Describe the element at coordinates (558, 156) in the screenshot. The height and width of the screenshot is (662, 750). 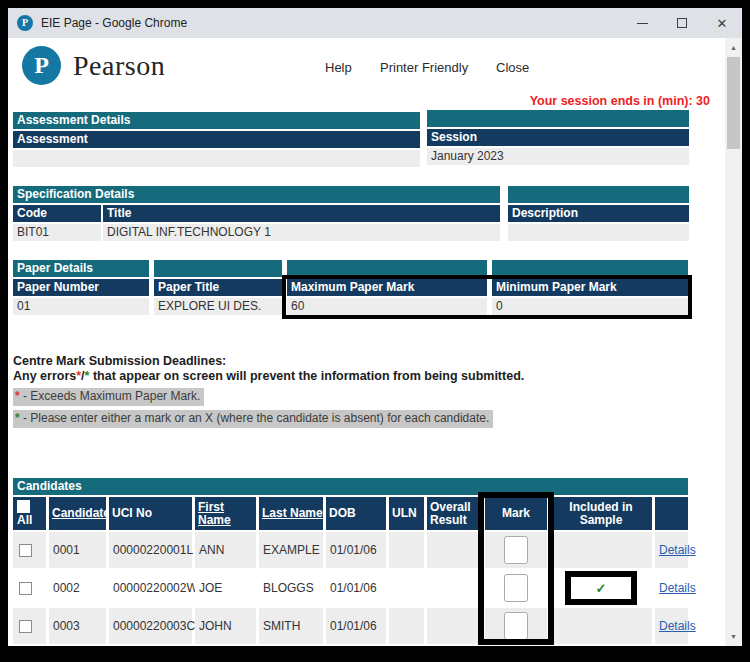
I see `session-value: January 2023` at that location.